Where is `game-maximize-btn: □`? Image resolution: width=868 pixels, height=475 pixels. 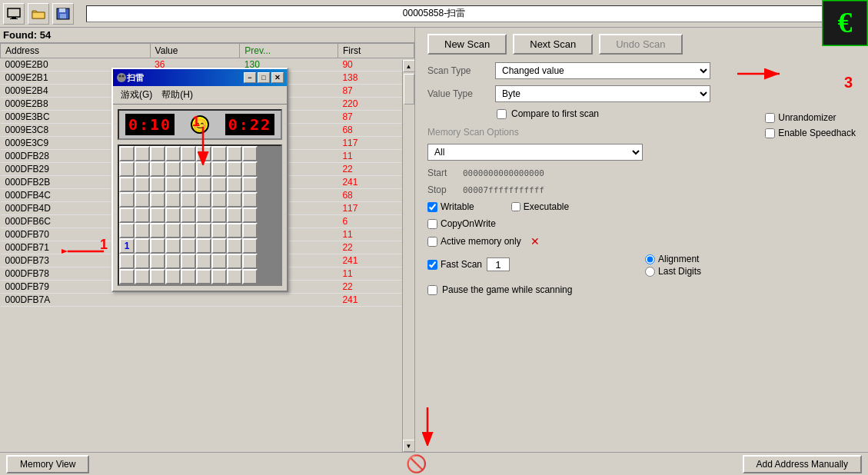
game-maximize-btn: □ is located at coordinates (264, 78).